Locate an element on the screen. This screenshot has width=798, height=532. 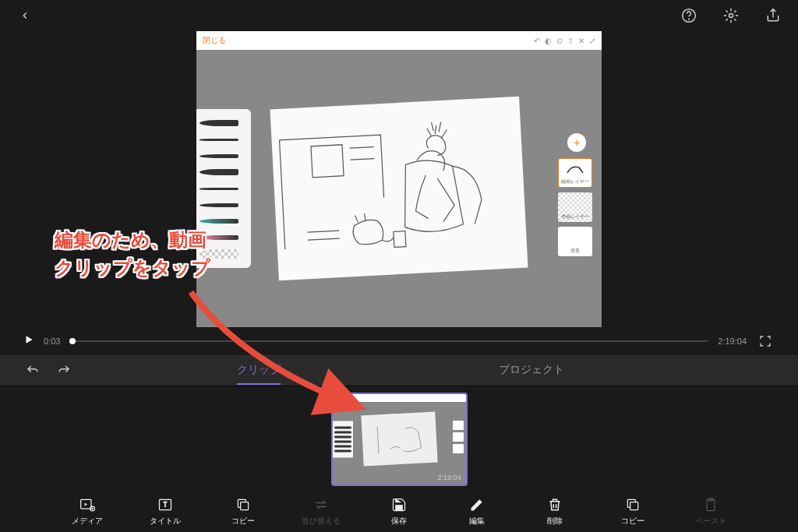
annotation-line2: クリップをタップ is located at coordinates (132, 268).